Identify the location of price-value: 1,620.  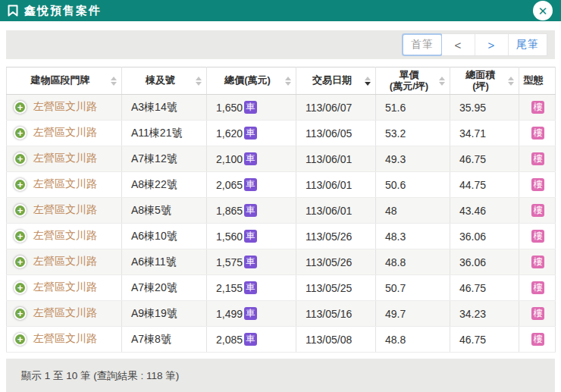
(229, 133).